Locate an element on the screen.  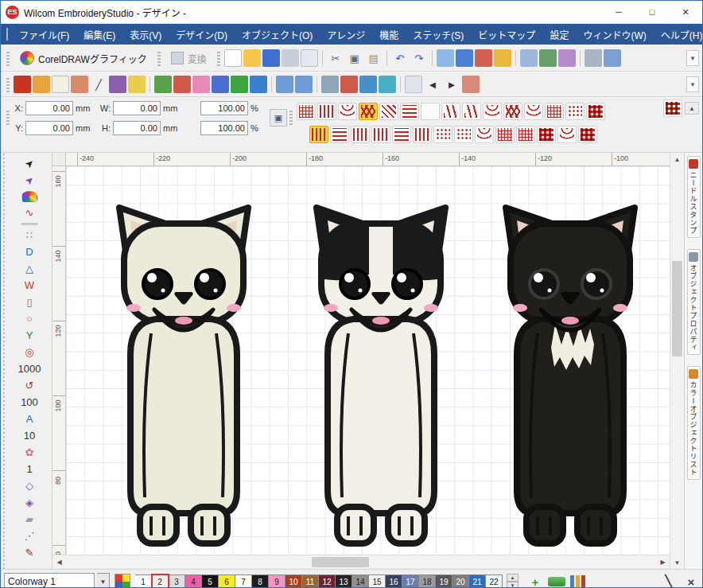
toolbar-overflow-icon: ▾ is located at coordinates (693, 84).